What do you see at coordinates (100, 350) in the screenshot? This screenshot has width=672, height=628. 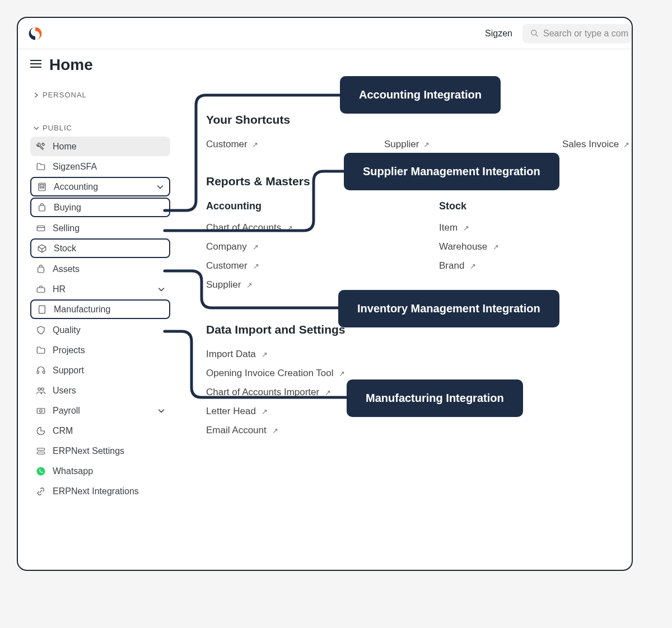 I see `sidebar-item-projects: Projects` at bounding box center [100, 350].